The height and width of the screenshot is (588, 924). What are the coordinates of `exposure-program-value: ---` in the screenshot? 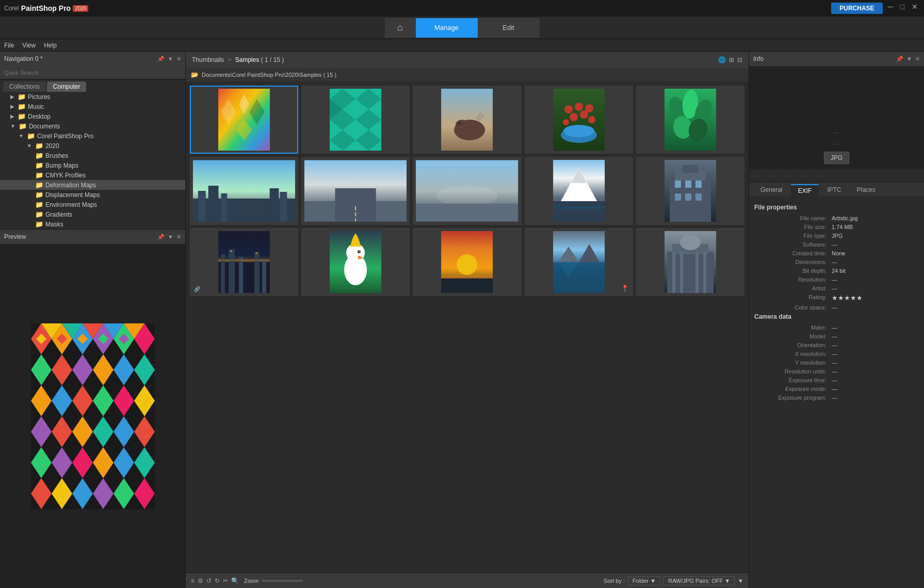 It's located at (875, 398).